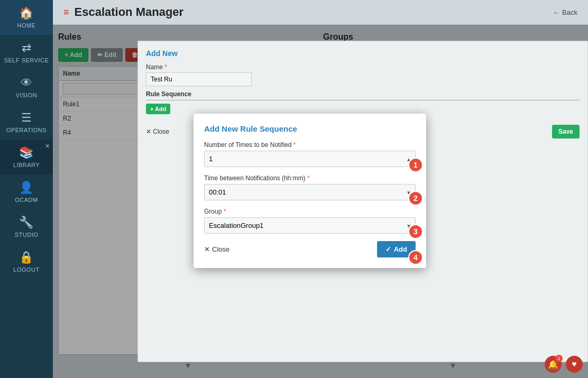 The width and height of the screenshot is (588, 378). What do you see at coordinates (26, 25) in the screenshot?
I see `sidebar-item-label: HOME` at bounding box center [26, 25].